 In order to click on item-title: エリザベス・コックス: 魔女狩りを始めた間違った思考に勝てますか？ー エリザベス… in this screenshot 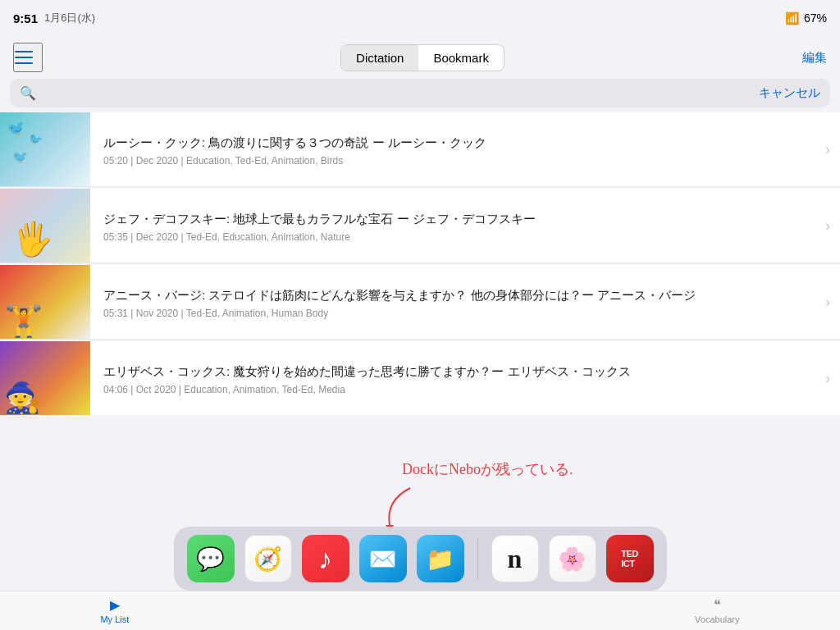, I will do `click(458, 371)`.